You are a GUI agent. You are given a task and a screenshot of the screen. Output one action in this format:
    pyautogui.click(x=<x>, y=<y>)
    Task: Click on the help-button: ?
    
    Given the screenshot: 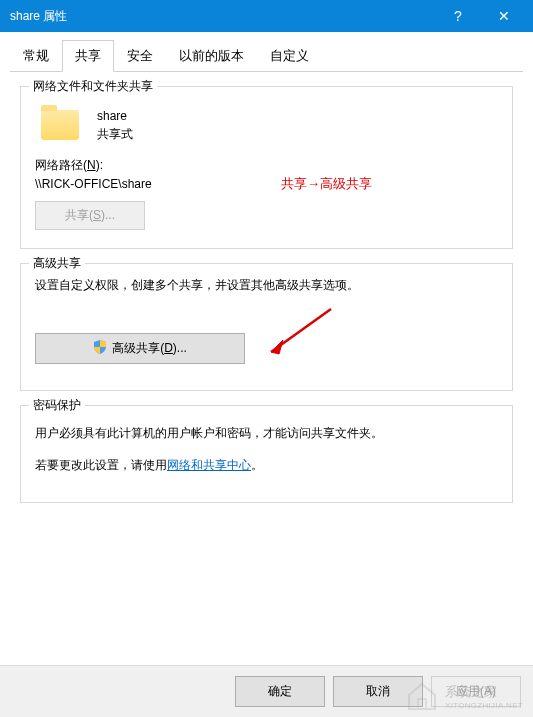 What is the action you would take?
    pyautogui.click(x=458, y=16)
    